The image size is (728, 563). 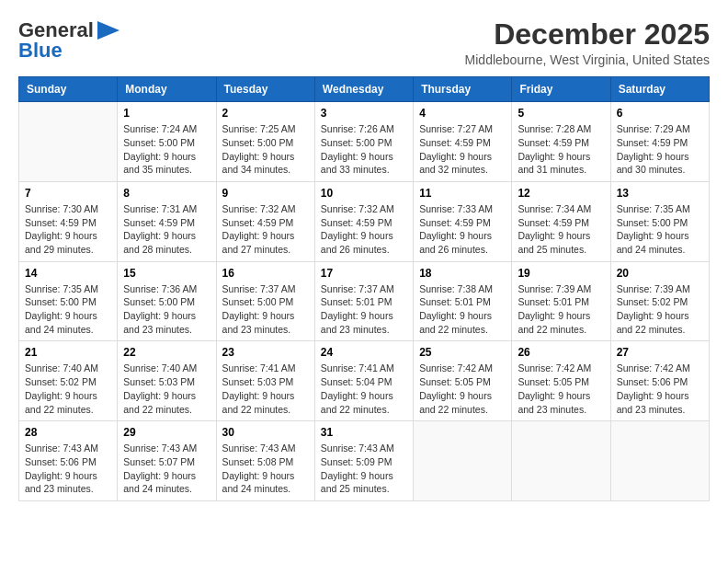 I want to click on day-number: 27, so click(x=660, y=352).